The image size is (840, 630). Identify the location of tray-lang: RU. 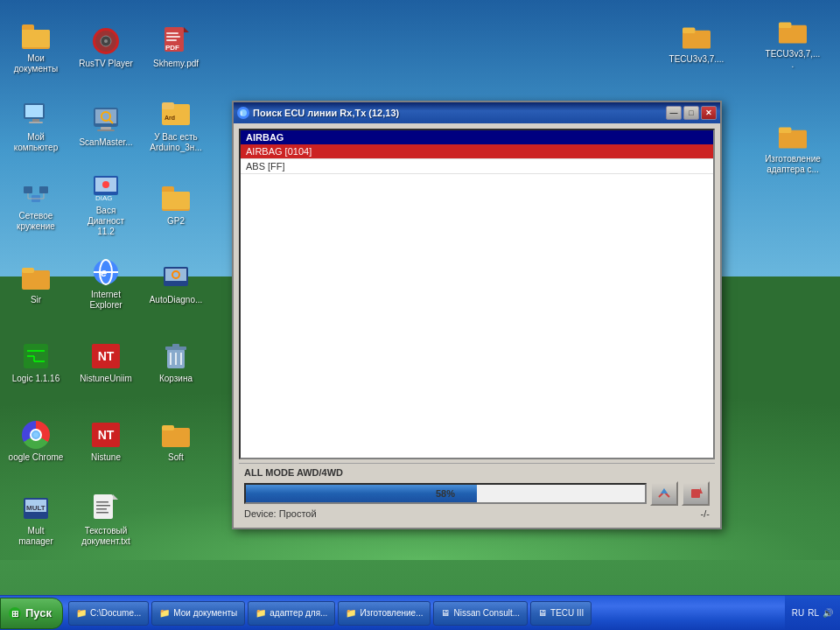
(798, 612).